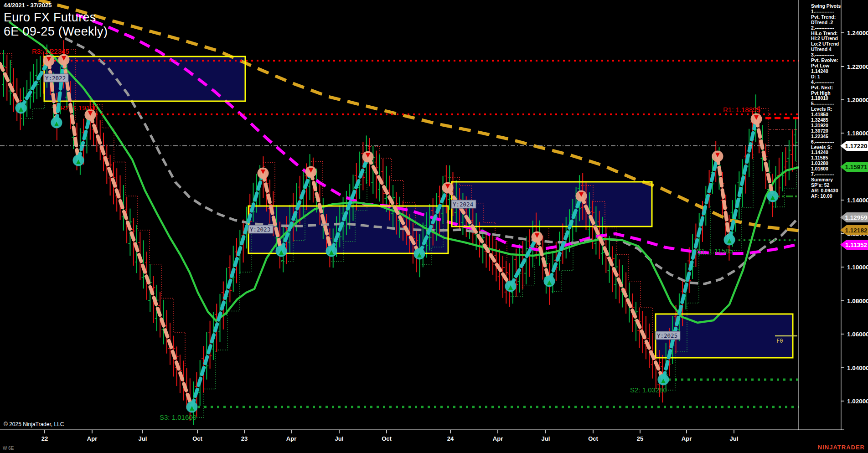 This screenshot has height=453, width=868. I want to click on price-tag-label: 1.17220, so click(856, 146).